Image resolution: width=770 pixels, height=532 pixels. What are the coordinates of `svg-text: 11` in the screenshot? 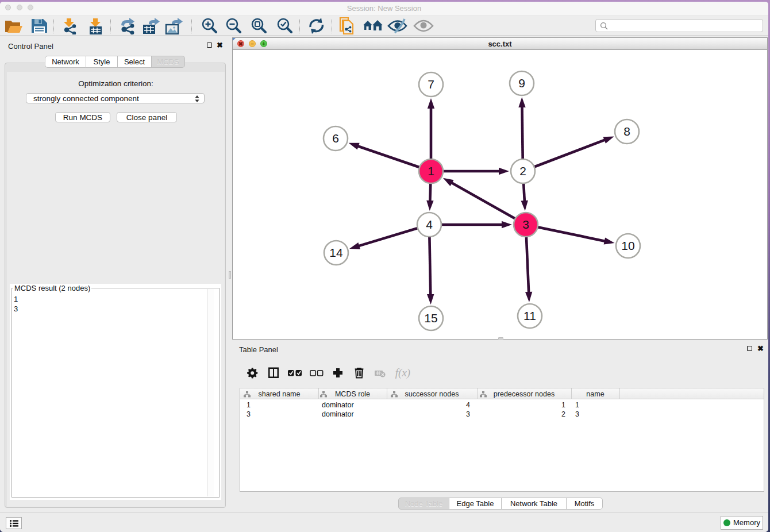 It's located at (530, 316).